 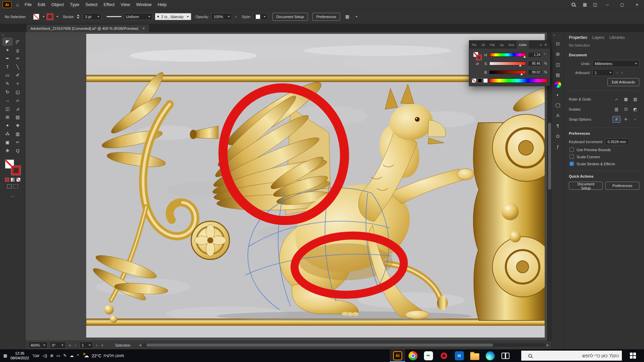 What do you see at coordinates (5, 356) in the screenshot?
I see `touch-keyboard-icon: ▦` at bounding box center [5, 356].